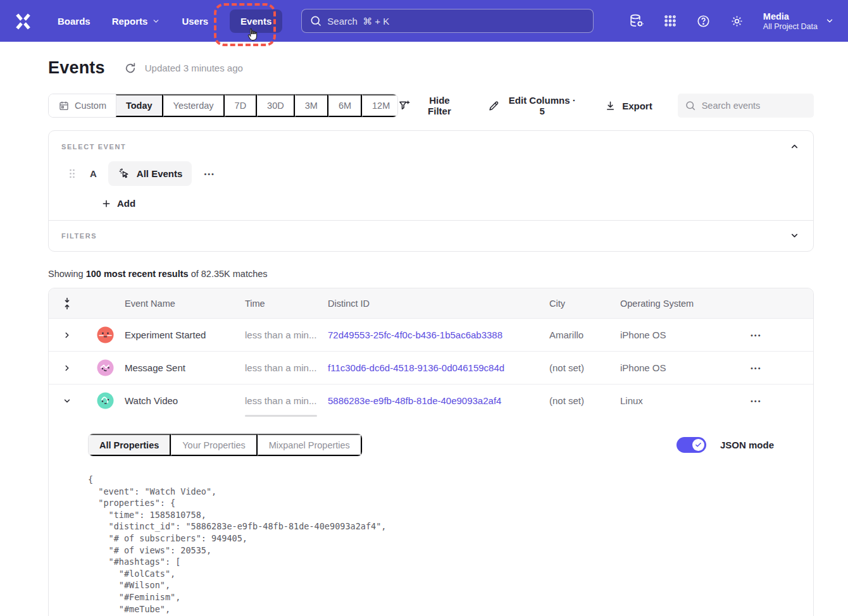 The width and height of the screenshot is (848, 616). What do you see at coordinates (118, 204) in the screenshot?
I see `add-event-button: Add` at bounding box center [118, 204].